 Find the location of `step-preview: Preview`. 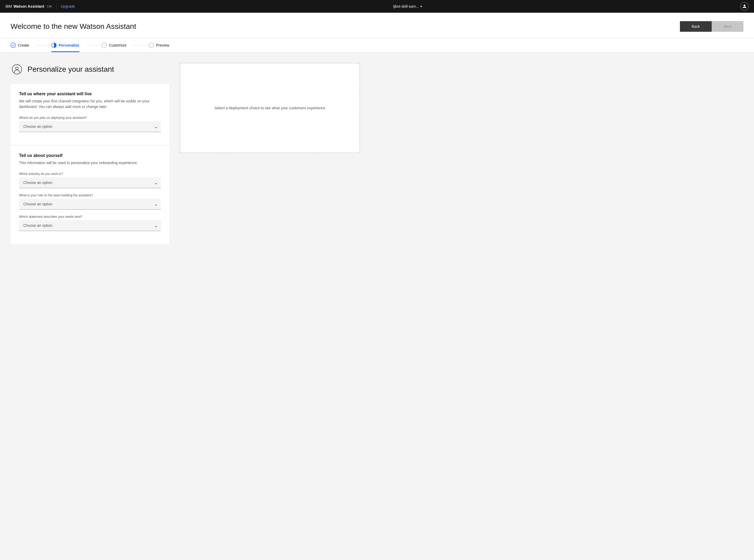

step-preview: Preview is located at coordinates (162, 45).